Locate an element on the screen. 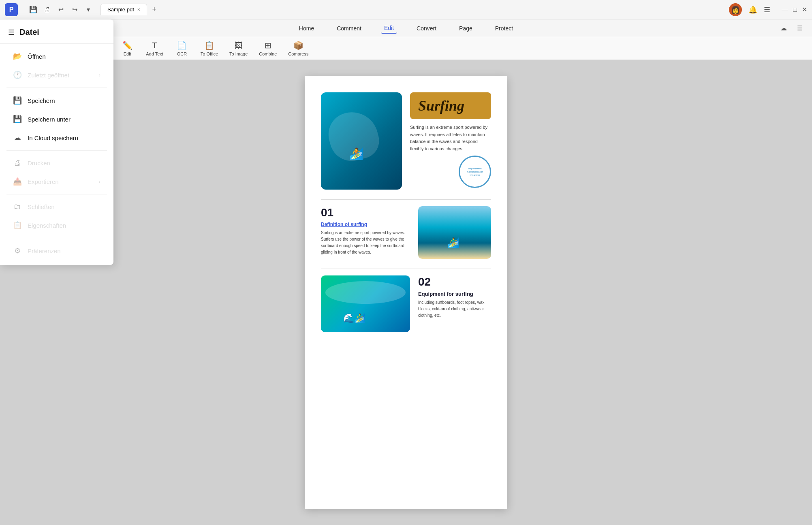  combine-label: Combine is located at coordinates (268, 54).